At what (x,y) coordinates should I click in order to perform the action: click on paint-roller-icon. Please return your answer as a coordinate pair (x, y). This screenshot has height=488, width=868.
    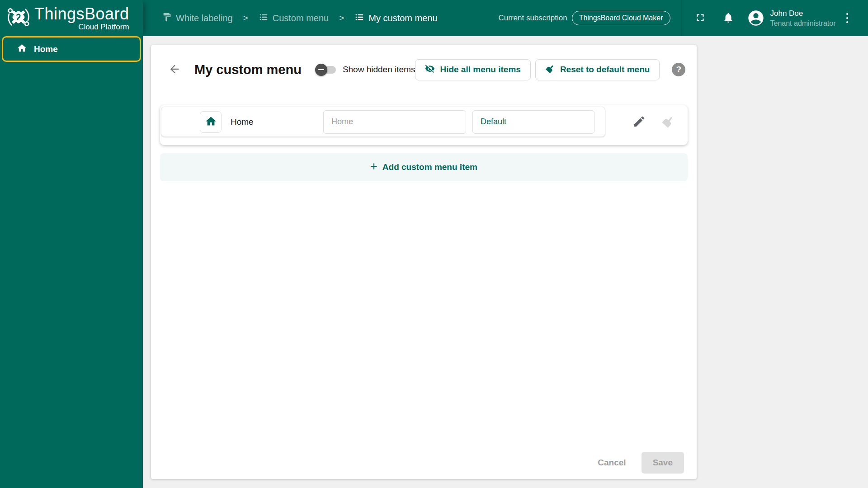
    Looking at the image, I should click on (167, 18).